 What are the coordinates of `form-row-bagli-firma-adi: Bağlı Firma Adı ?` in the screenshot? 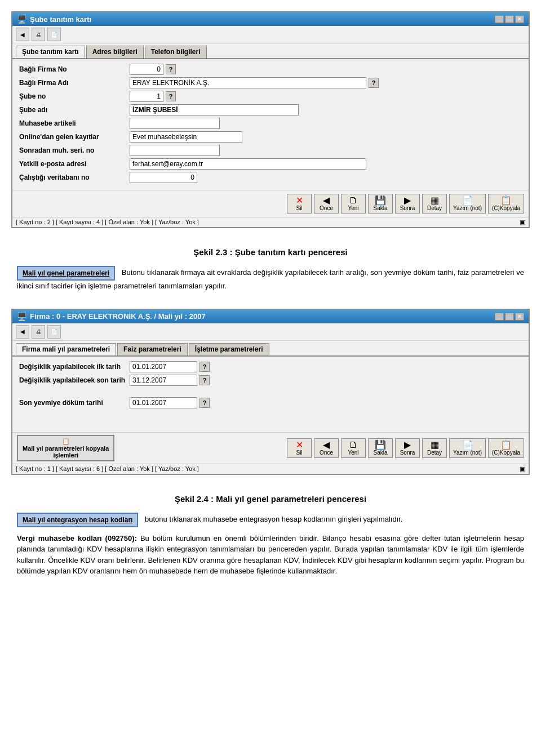 It's located at (270, 83).